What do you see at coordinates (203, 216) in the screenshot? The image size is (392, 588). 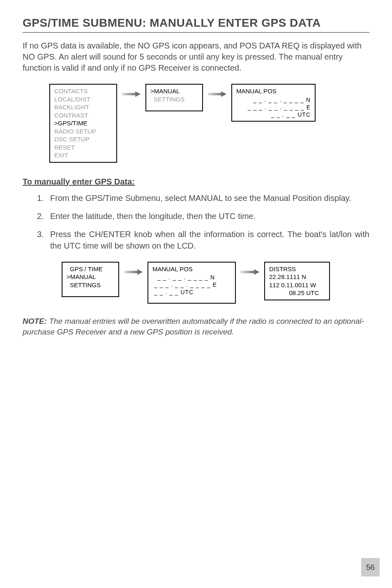 I see `list-item: 2. Enter the latitude, then the longitud…` at bounding box center [203, 216].